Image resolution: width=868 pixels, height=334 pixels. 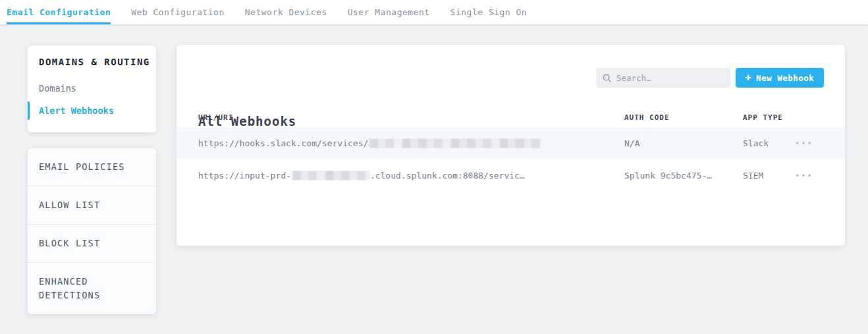 What do you see at coordinates (389, 12) in the screenshot?
I see `tab-user-management: User Management` at bounding box center [389, 12].